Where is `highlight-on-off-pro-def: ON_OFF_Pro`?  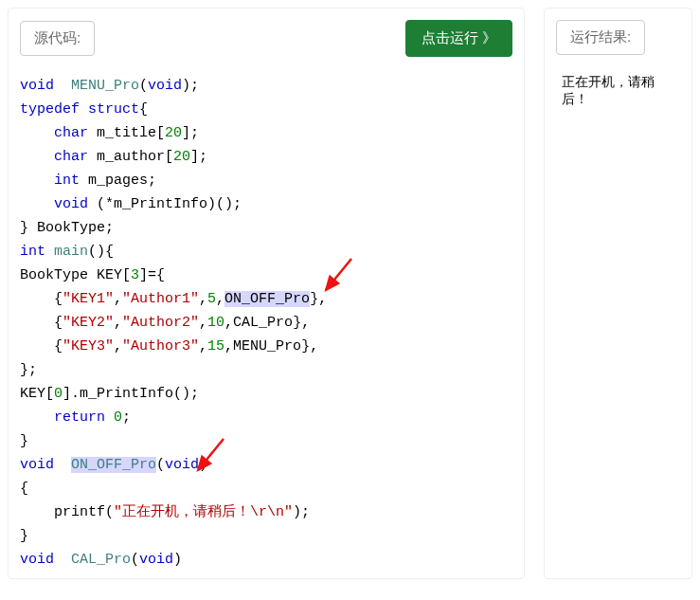 highlight-on-off-pro-def: ON_OFF_Pro is located at coordinates (114, 464).